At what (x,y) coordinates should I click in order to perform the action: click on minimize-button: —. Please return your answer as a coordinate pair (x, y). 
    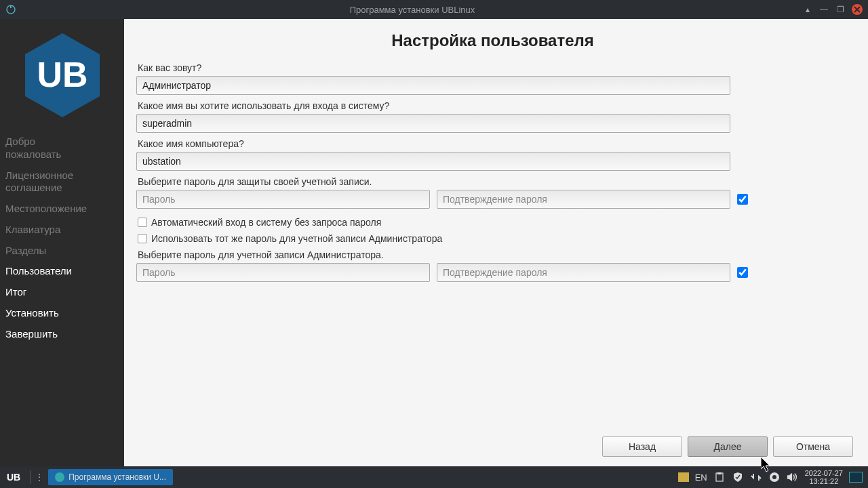
    Looking at the image, I should click on (824, 9).